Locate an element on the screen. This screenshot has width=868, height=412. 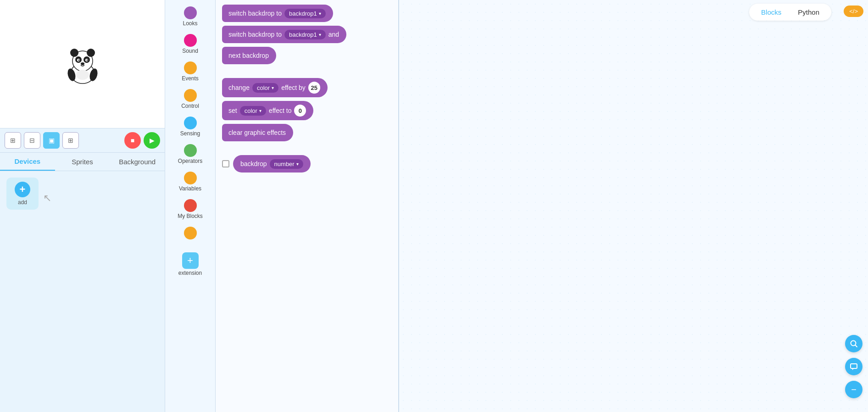
category-variables: Variables is located at coordinates (190, 182).